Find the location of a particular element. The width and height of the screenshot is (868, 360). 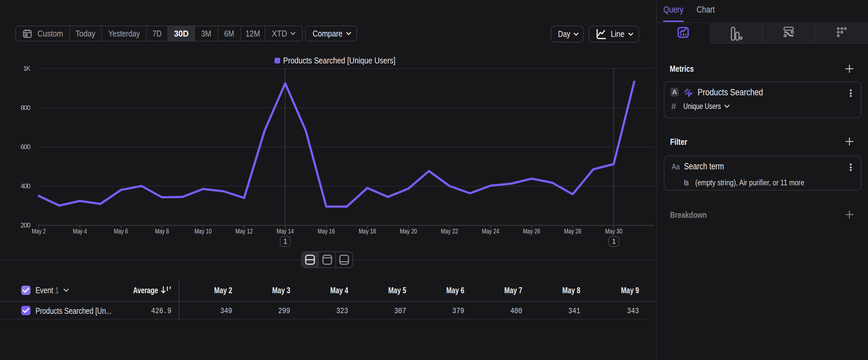

svg-text: May 18 is located at coordinates (367, 231).